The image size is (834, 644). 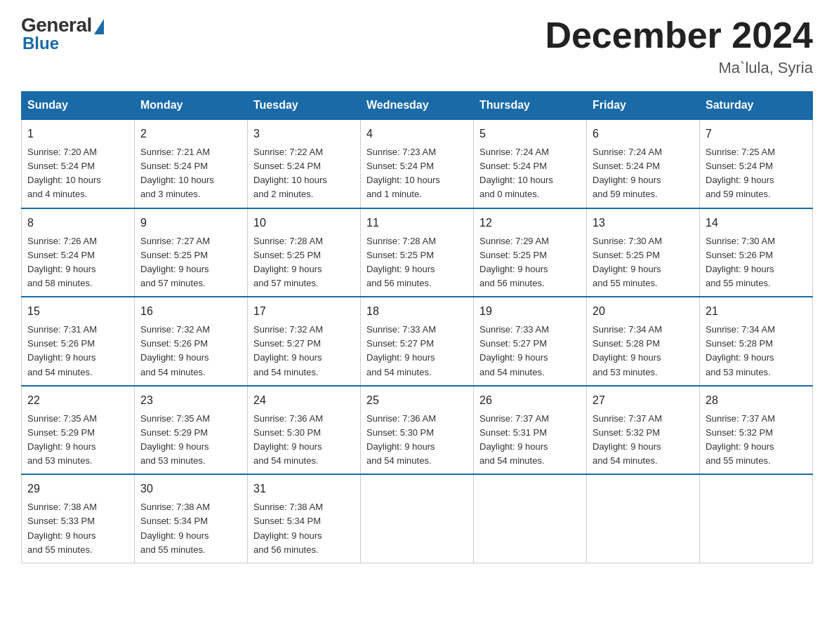 I want to click on calendar-week-3: 15 Sunrise: 7:31 AMSunset: 5:26 PMDaylig…, so click(x=417, y=341).